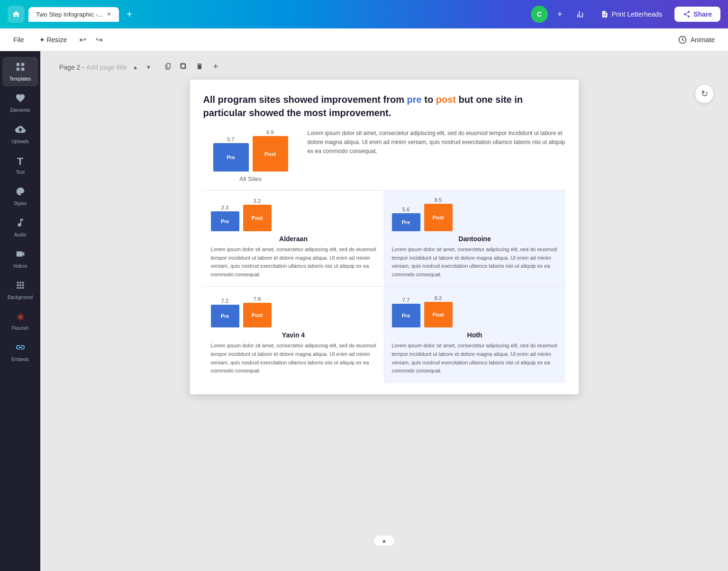  Describe the element at coordinates (406, 316) in the screenshot. I see `hoth-pre-label: Pre` at that location.